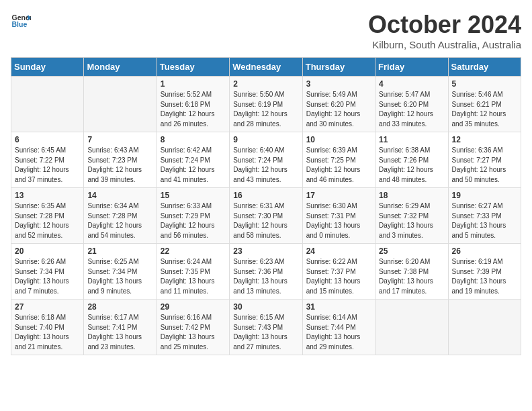  Describe the element at coordinates (411, 195) in the screenshot. I see `day-number: 18` at that location.